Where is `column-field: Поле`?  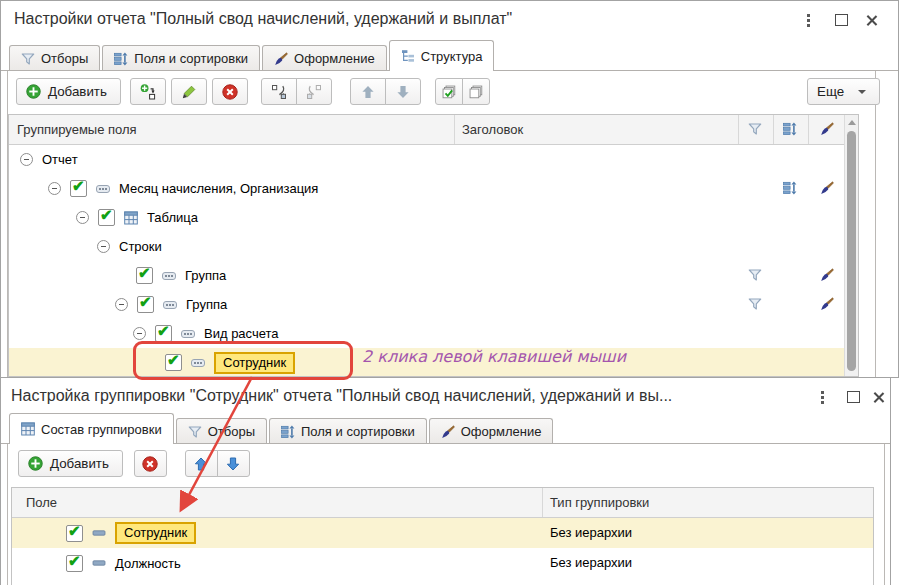 column-field: Поле is located at coordinates (42, 502).